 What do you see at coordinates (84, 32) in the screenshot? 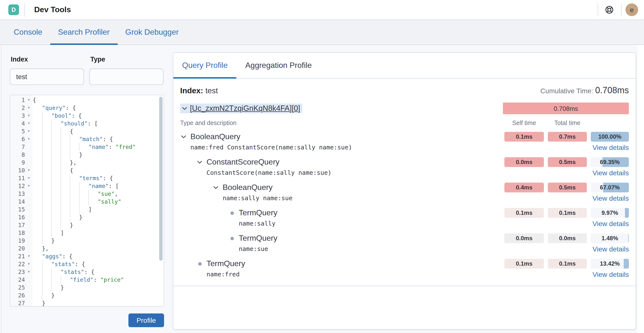
I see `main-tab-search-profiler: Search Profiler` at bounding box center [84, 32].